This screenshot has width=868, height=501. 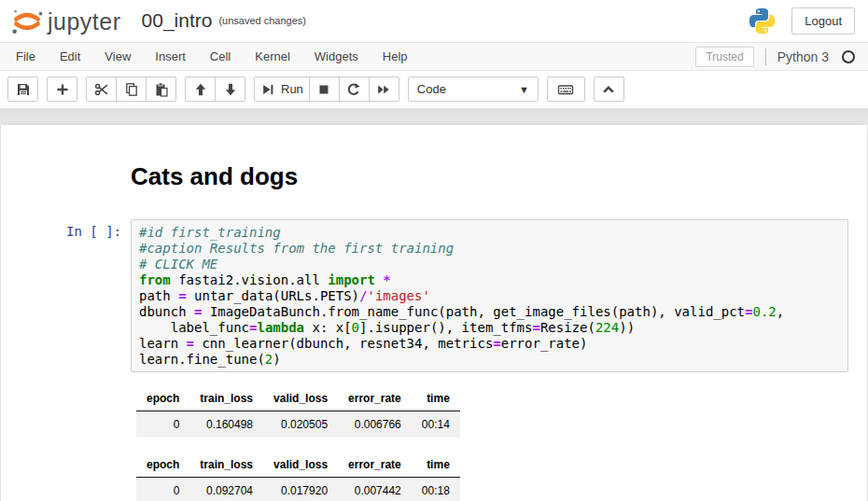 What do you see at coordinates (132, 90) in the screenshot?
I see `copy-icon` at bounding box center [132, 90].